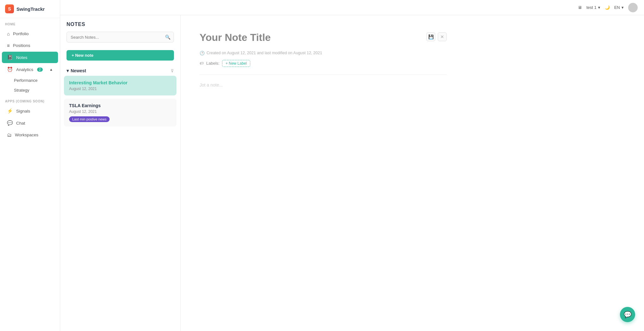  Describe the element at coordinates (30, 111) in the screenshot. I see `sidebar-item-signals: ⚡ Signals` at that location.